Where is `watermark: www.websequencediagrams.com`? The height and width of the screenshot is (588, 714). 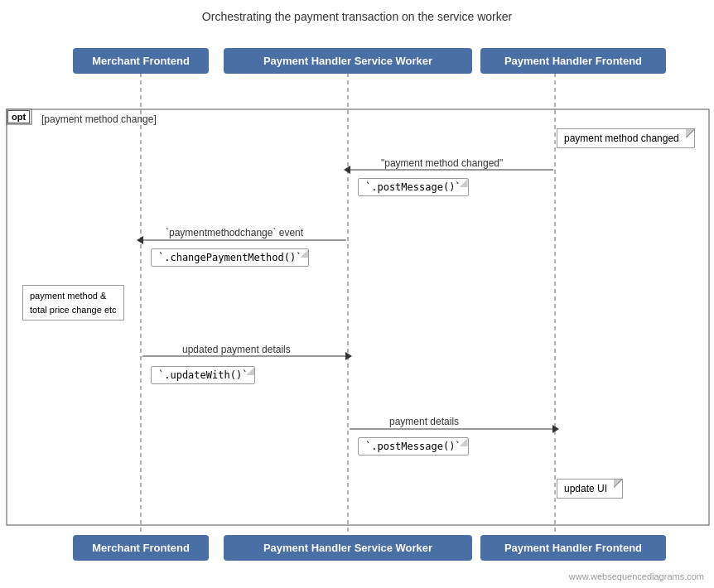
watermark: www.websequencediagrams.com is located at coordinates (636, 576).